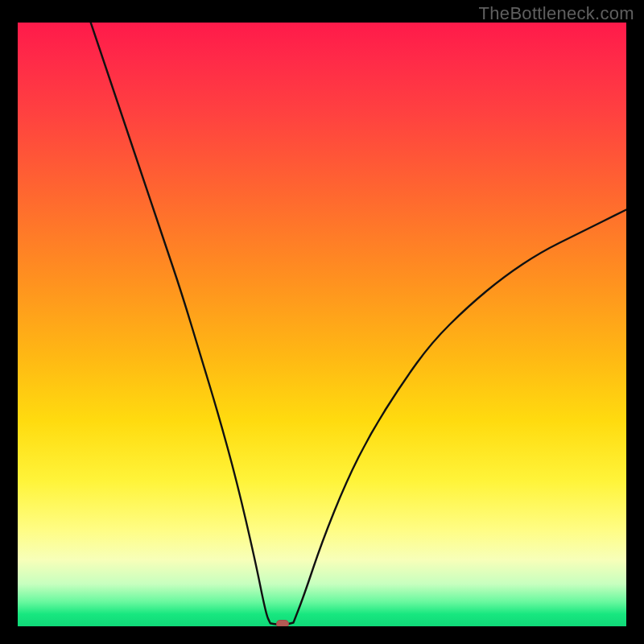 The height and width of the screenshot is (644, 644). What do you see at coordinates (557, 14) in the screenshot?
I see `watermark-text: TheBottleneck.com` at bounding box center [557, 14].